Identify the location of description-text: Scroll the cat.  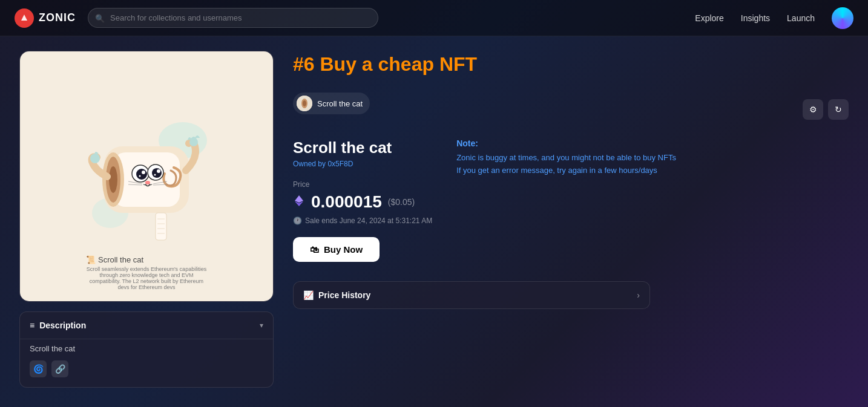
(146, 348).